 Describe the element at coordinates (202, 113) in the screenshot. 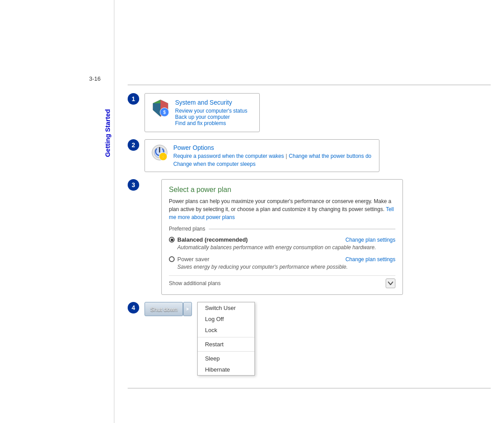

I see `system-security-box: $ System and Security Review your comput…` at that location.